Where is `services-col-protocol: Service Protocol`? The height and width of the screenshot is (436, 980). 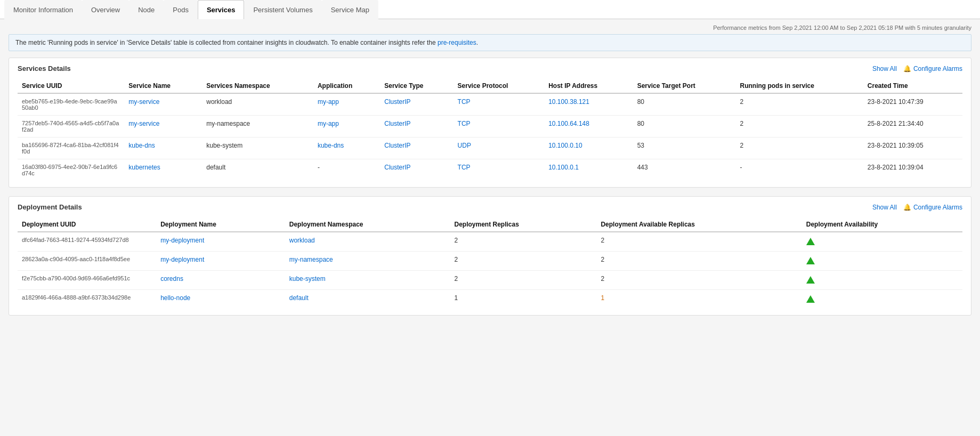
services-col-protocol: Service Protocol is located at coordinates (499, 86).